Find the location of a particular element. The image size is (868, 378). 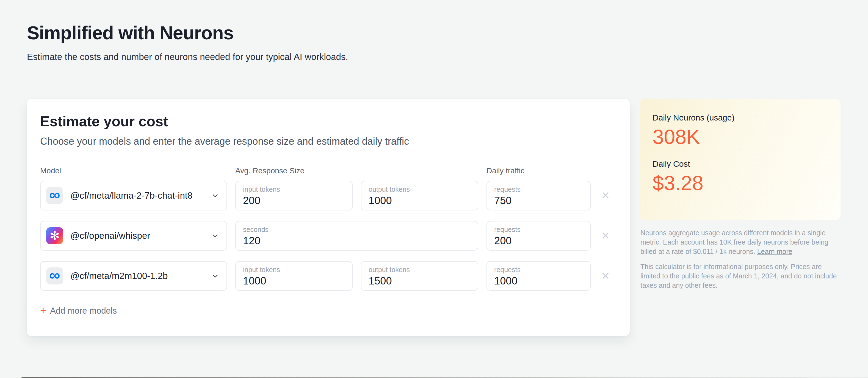

add-more-models-label: Add more models is located at coordinates (84, 311).